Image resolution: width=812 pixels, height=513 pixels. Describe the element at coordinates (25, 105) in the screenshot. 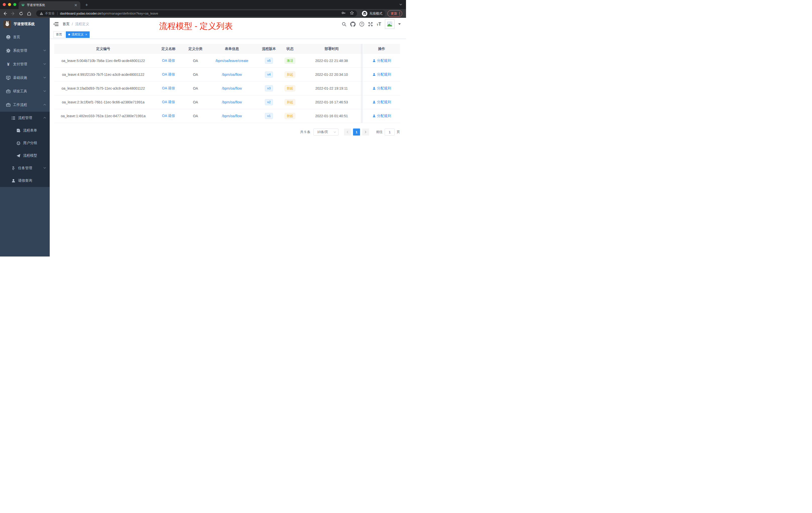

I see `sidebar-item-workflow: 工作流程` at that location.